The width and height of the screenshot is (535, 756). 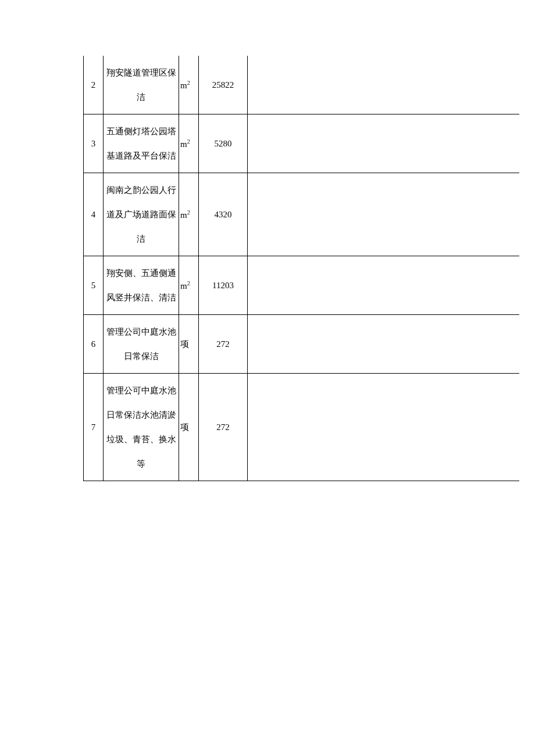 I want to click on table-row: 5 翔安侧、五通侧通风竖井保洁、清洁 m2 11203, so click(x=301, y=286).